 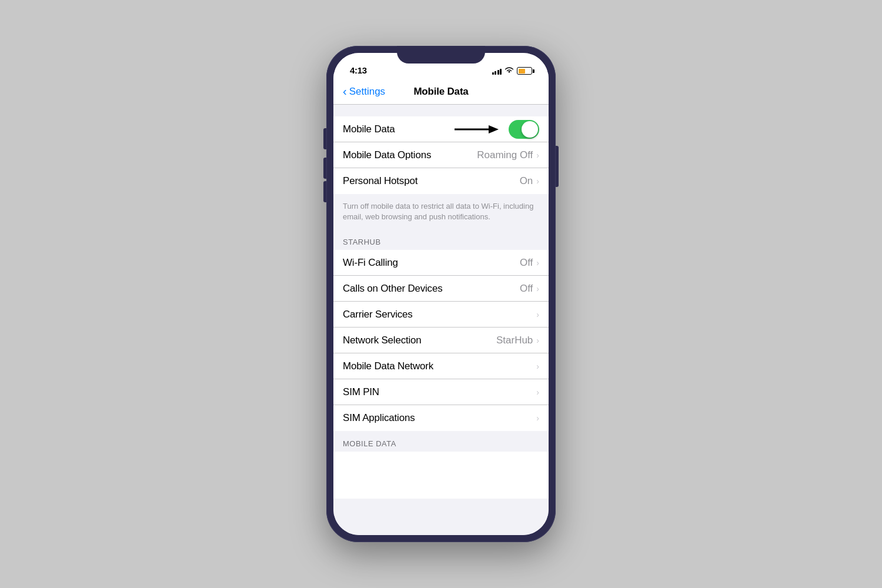 I want to click on notch, so click(x=441, y=55).